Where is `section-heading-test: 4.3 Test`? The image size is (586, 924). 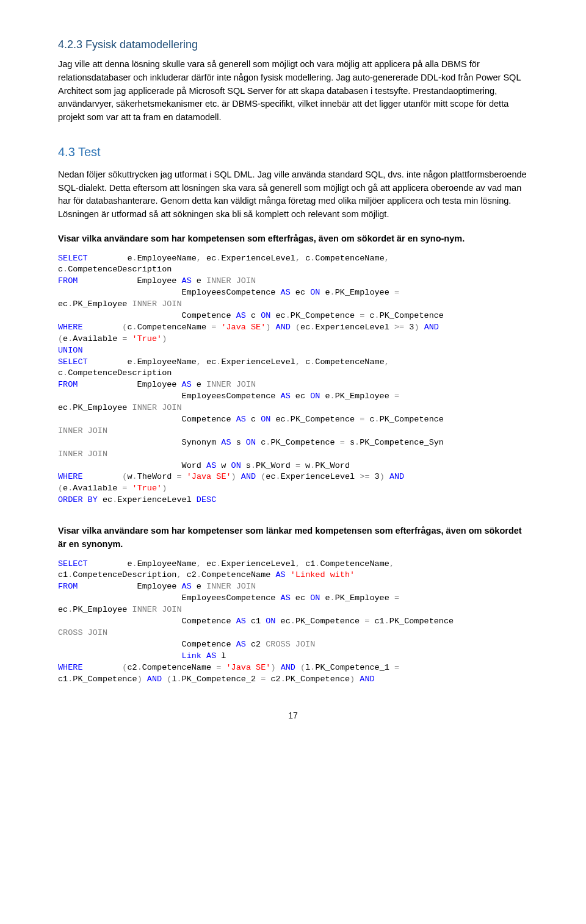
section-heading-test: 4.3 Test is located at coordinates (293, 152).